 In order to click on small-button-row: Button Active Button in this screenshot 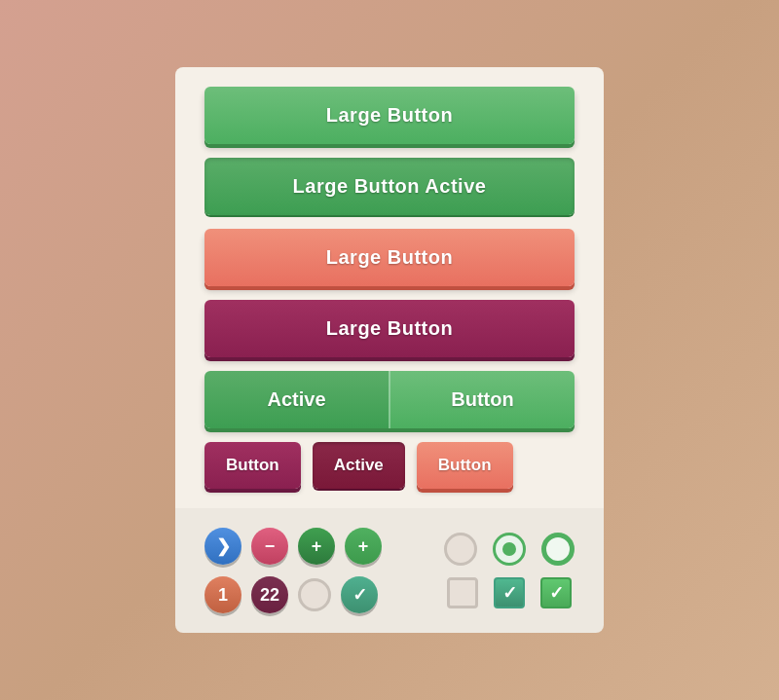, I will do `click(390, 465)`.